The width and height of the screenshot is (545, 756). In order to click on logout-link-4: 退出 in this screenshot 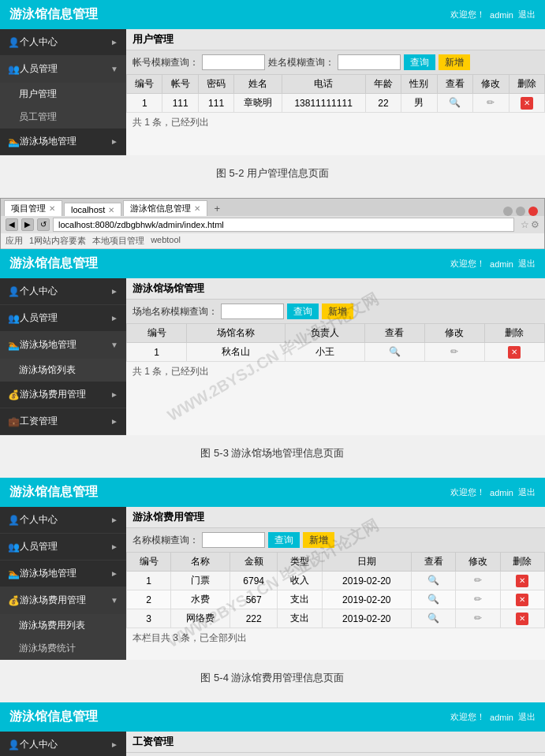, I will do `click(527, 717)`.